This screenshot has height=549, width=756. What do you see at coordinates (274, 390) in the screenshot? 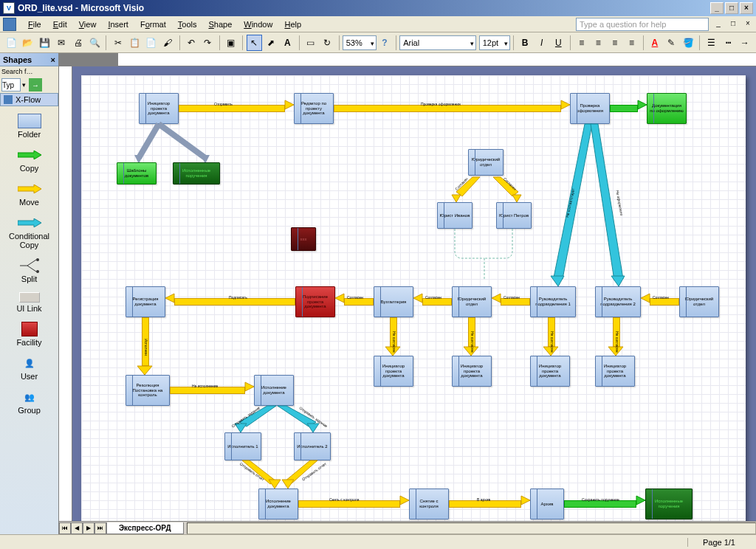
I see `node-execution-1: Исполнение документа` at bounding box center [274, 390].